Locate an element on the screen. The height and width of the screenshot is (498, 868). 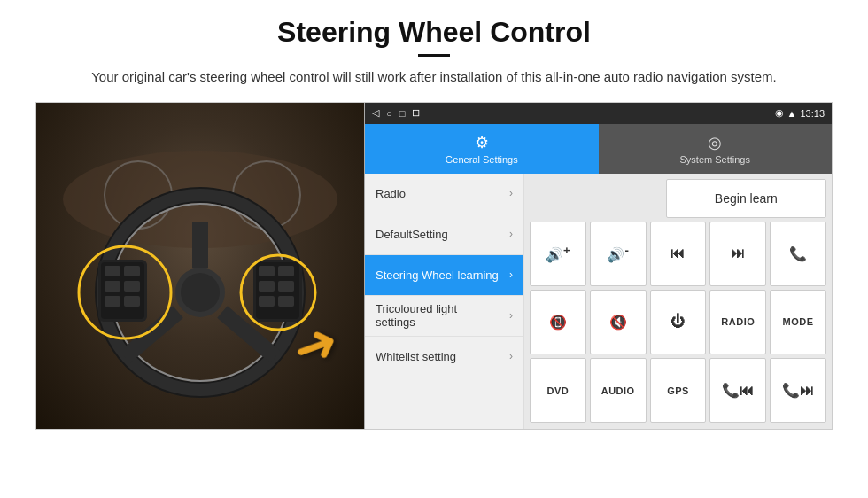
begin-learn-row: Begin learn is located at coordinates (678, 198).